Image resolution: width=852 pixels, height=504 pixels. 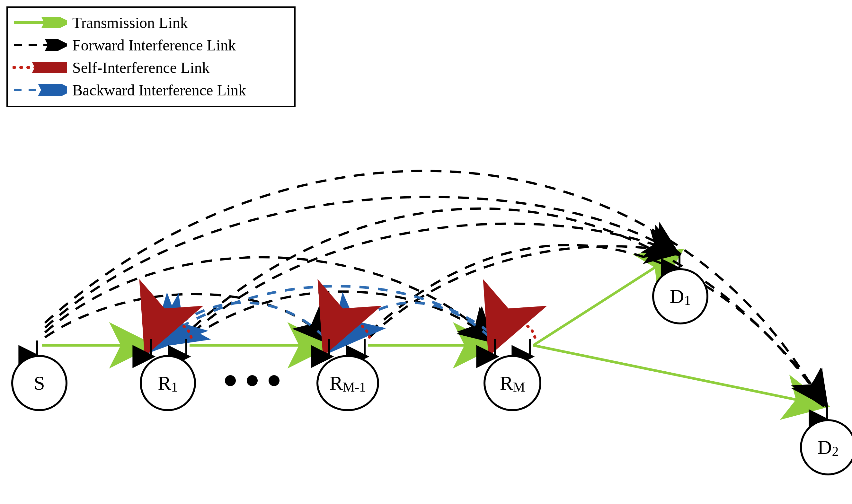 What do you see at coordinates (151, 22) in the screenshot?
I see `legend-row-transmission: Transmission Link` at bounding box center [151, 22].